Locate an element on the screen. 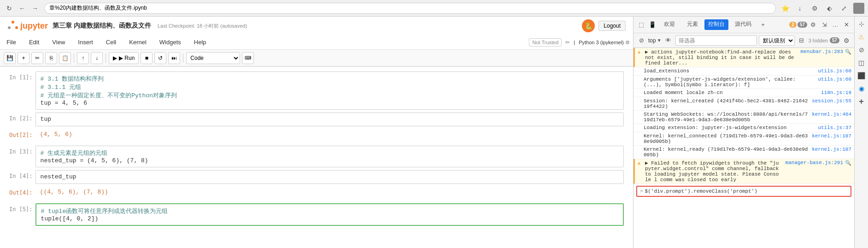 This screenshot has height=248, width=868. sidebar-office-icon: ⬛ is located at coordinates (862, 76).